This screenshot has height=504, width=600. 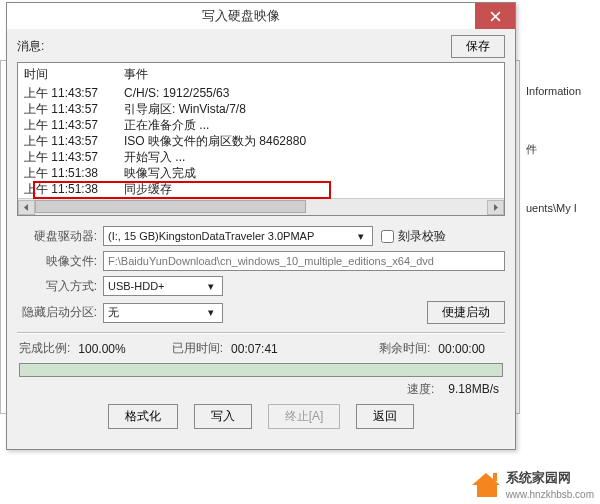 I want to click on format-button: 格式化, so click(x=143, y=416).